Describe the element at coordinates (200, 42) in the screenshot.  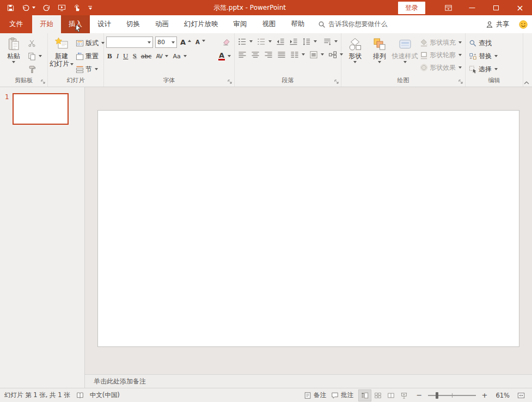
I see `decrease-font-size-button: A` at that location.